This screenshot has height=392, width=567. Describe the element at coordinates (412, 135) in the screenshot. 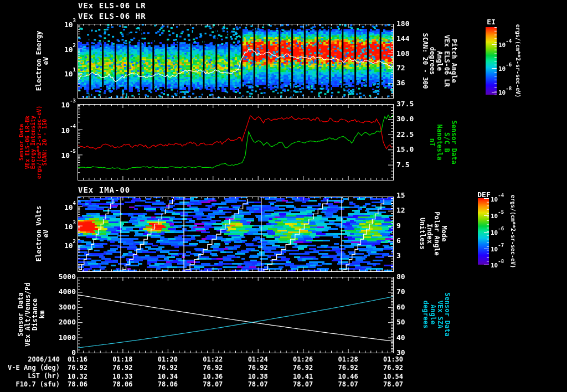

I see `panel2-right-tick: 22.5` at that location.